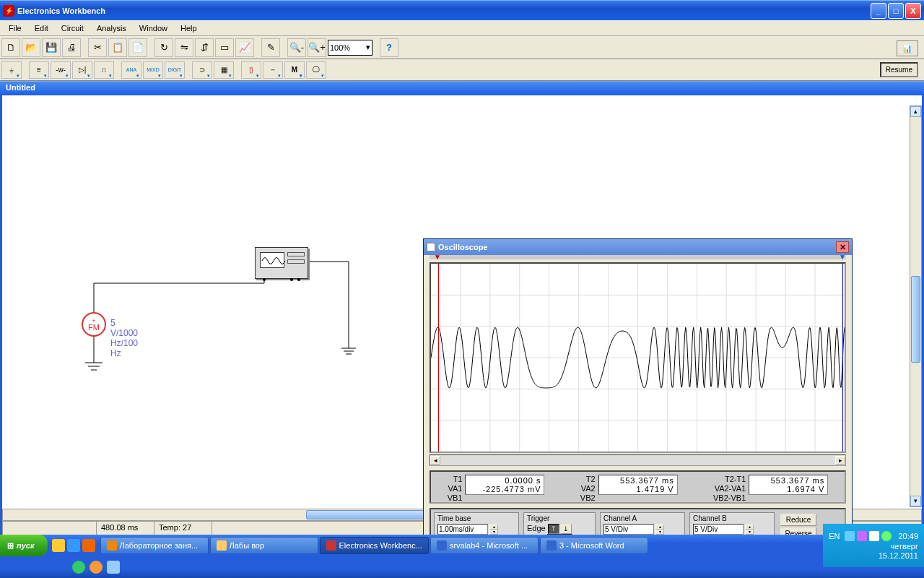  What do you see at coordinates (907, 48) in the screenshot?
I see `analyzer-button: 📊` at bounding box center [907, 48].